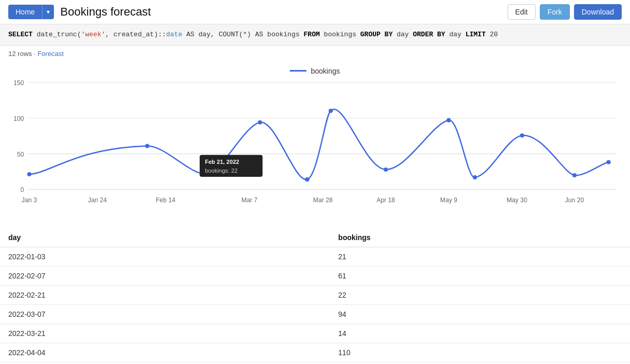 The height and width of the screenshot is (364, 630). Describe the element at coordinates (147, 146) in the screenshot. I see `point-feb7` at that location.